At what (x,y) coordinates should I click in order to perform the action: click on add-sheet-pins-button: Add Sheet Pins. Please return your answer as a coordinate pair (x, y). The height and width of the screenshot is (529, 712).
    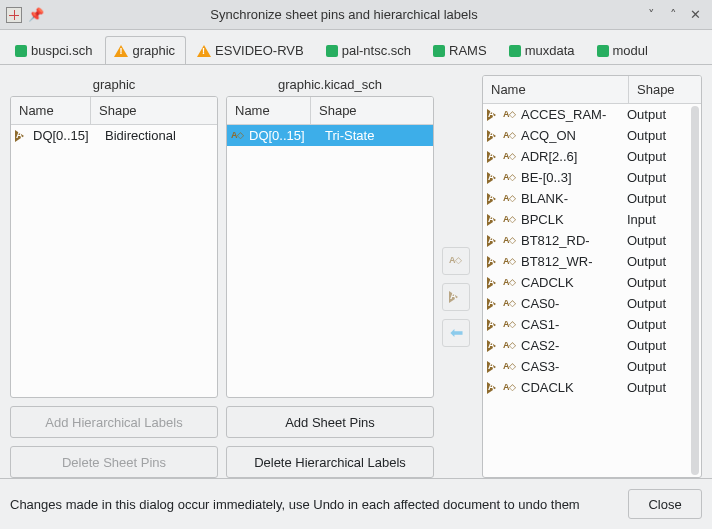
    Looking at the image, I should click on (330, 422).